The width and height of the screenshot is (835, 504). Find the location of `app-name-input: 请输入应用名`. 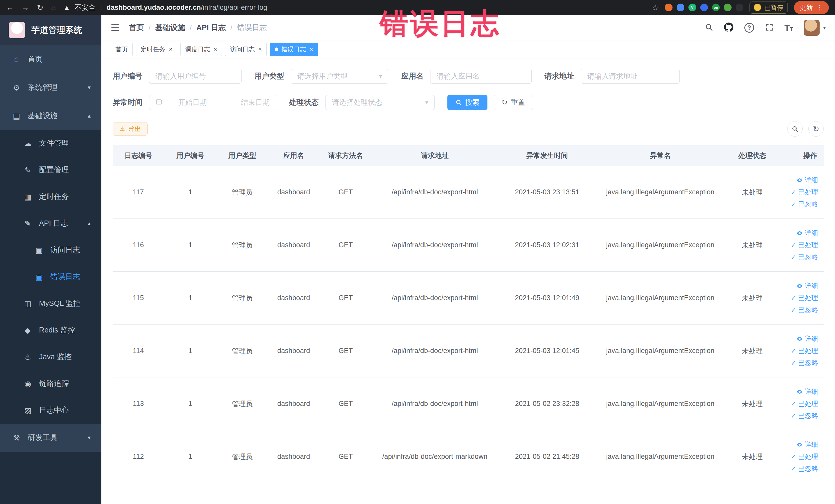

app-name-input: 请输入应用名 is located at coordinates (481, 76).